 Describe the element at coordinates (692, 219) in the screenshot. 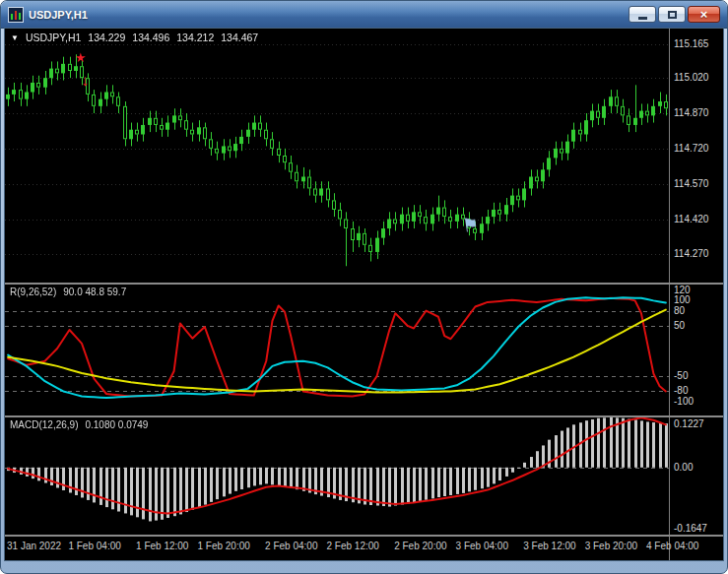

I see `price-axis-label: 114.420` at that location.